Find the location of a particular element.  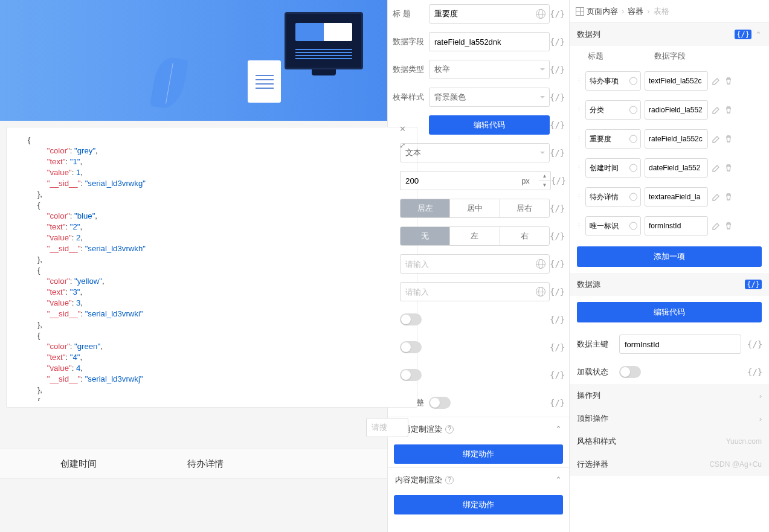

breadcrumb: 页面内容 › 容器 › 表格 is located at coordinates (669, 11).